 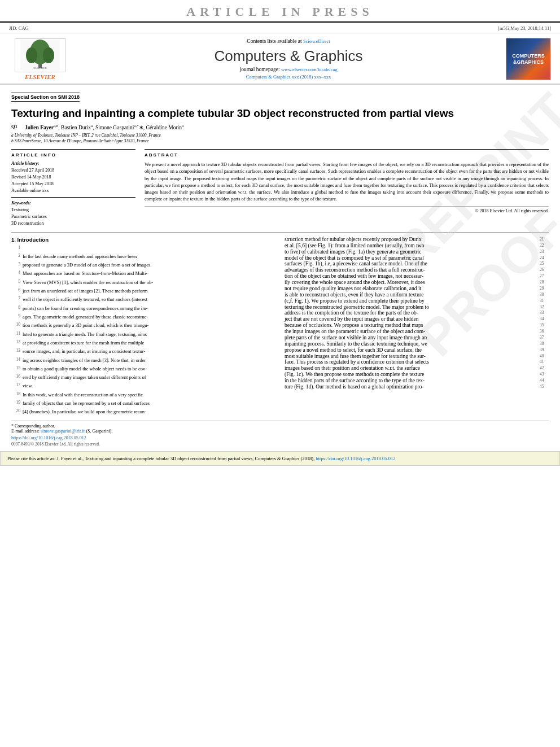 I want to click on line-number-7: 7, so click(x=16, y=299).